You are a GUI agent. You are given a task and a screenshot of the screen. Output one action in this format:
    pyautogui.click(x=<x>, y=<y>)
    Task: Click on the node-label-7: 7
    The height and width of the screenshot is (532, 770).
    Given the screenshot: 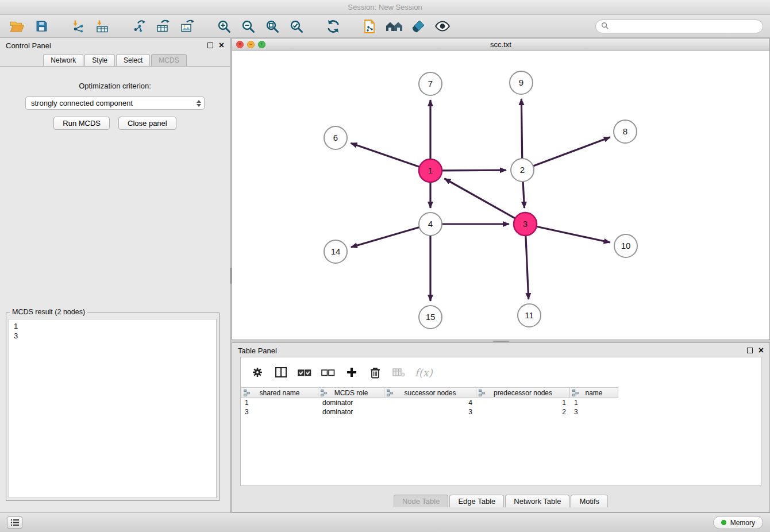 What is the action you would take?
    pyautogui.click(x=430, y=84)
    